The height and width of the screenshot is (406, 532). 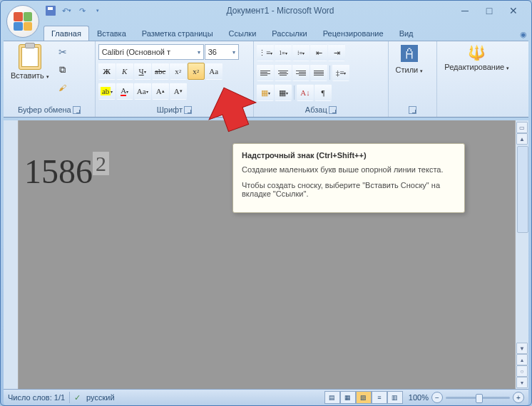 I want to click on paste-label: Вставить ▾, so click(x=30, y=76).